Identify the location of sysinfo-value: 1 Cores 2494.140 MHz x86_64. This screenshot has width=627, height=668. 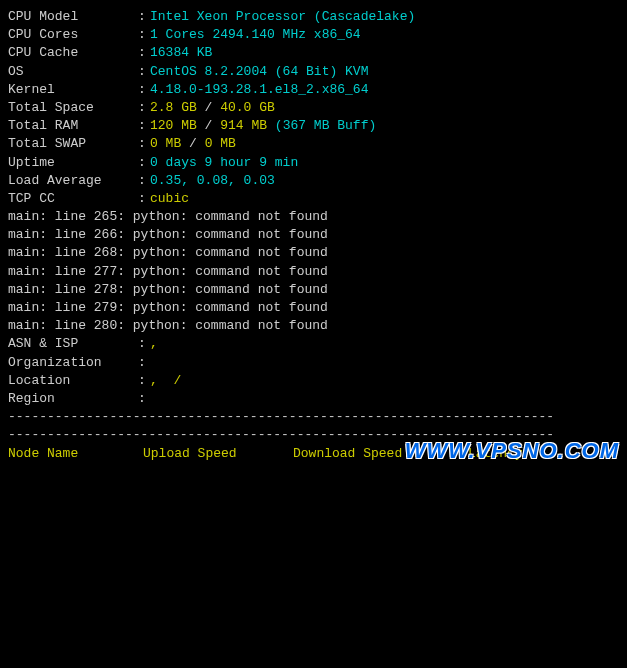
(256, 35).